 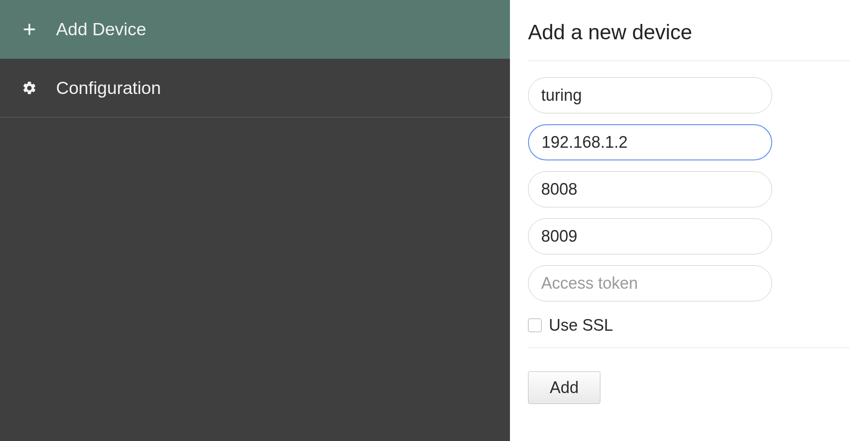 I want to click on use-ssl-checkbox, so click(x=535, y=325).